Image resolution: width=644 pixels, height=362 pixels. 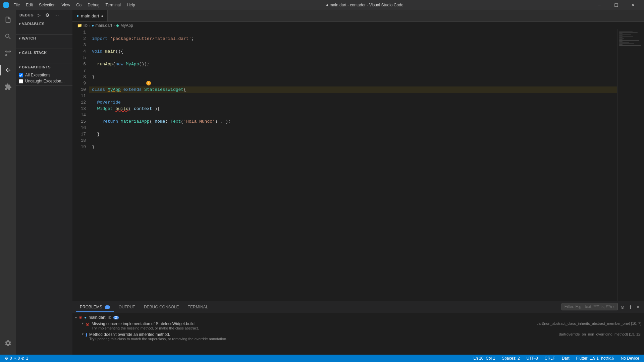 I want to click on watch-label: WATCH, so click(x=29, y=38).